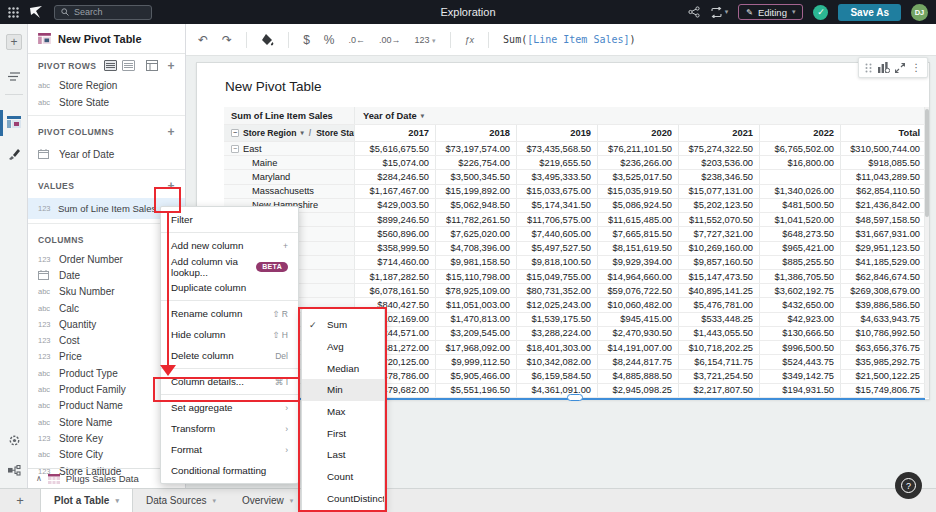 This screenshot has width=936, height=512. Describe the element at coordinates (638, 206) in the screenshot. I see `value-cell: $5,086,924.50` at that location.